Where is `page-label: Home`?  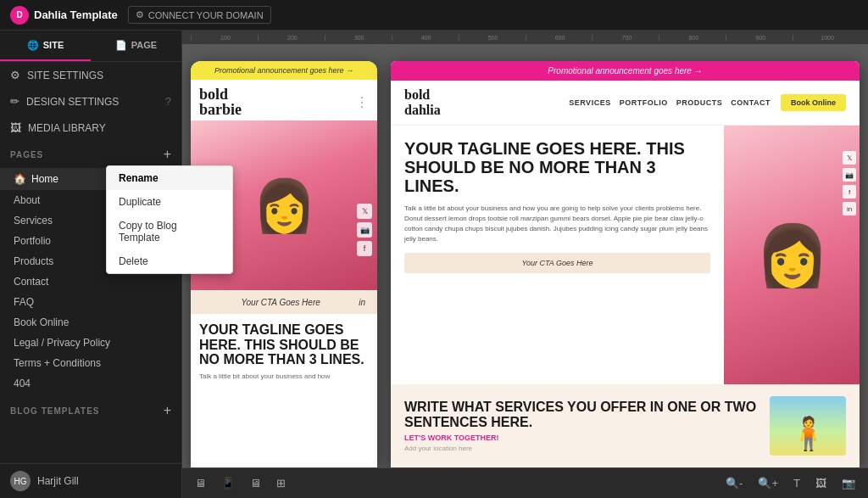 page-label: Home is located at coordinates (45, 179).